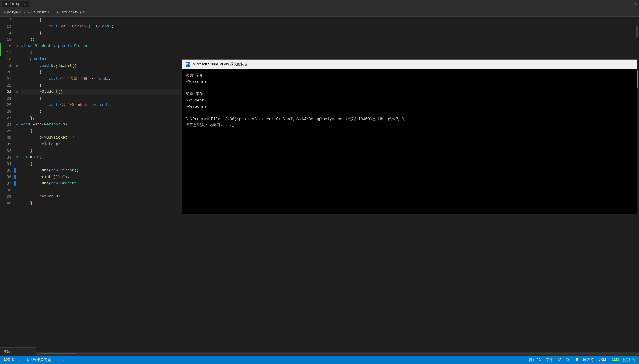 The image size is (639, 364). Describe the element at coordinates (53, 12) in the screenshot. I see `breadcrumb-sep2: ›` at that location.